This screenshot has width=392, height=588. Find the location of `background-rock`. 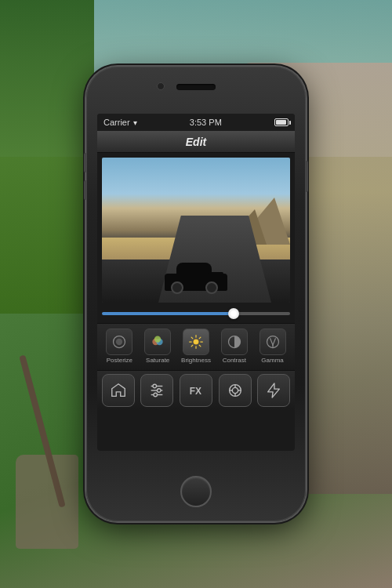

background-rock is located at coordinates (47, 502).